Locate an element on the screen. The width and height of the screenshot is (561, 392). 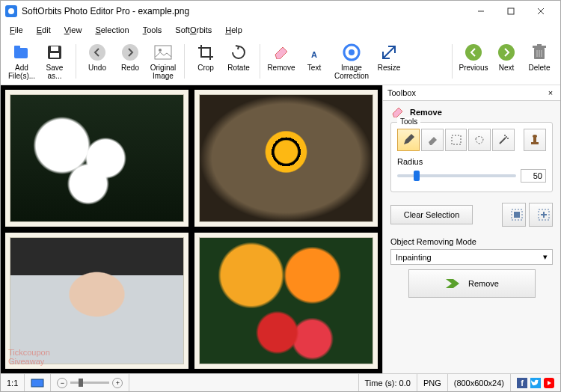
fit-button is located at coordinates (37, 383).